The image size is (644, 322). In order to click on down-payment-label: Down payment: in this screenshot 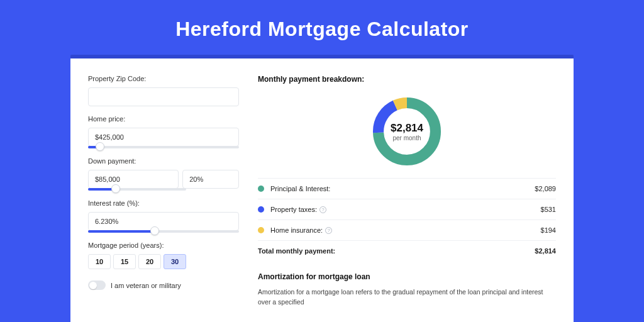, I will do `click(164, 161)`.